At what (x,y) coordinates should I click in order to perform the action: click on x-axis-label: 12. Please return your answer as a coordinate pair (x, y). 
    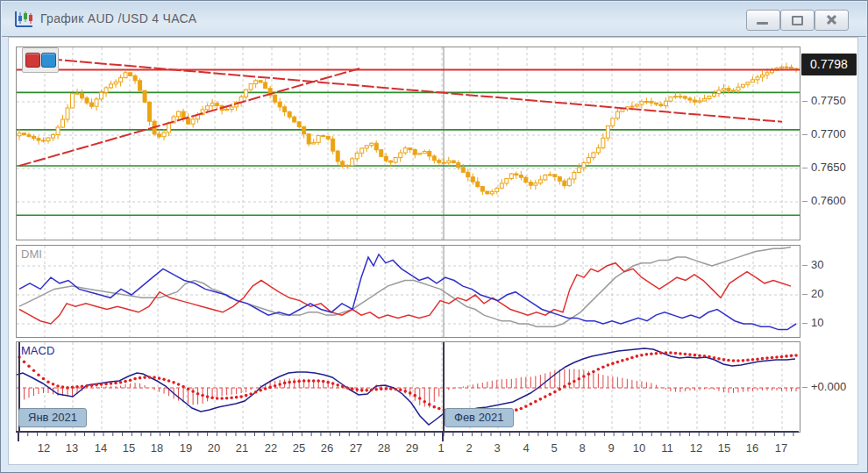
    Looking at the image, I should click on (696, 448).